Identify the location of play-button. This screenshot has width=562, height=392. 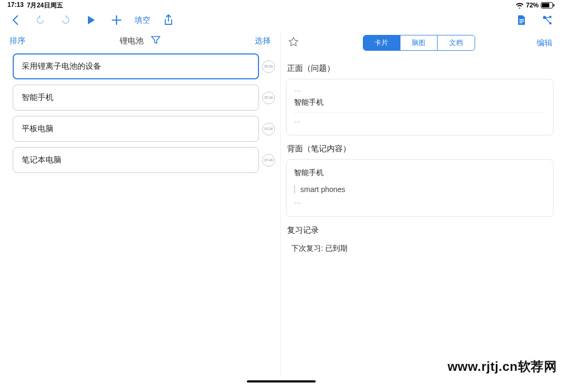
(91, 20).